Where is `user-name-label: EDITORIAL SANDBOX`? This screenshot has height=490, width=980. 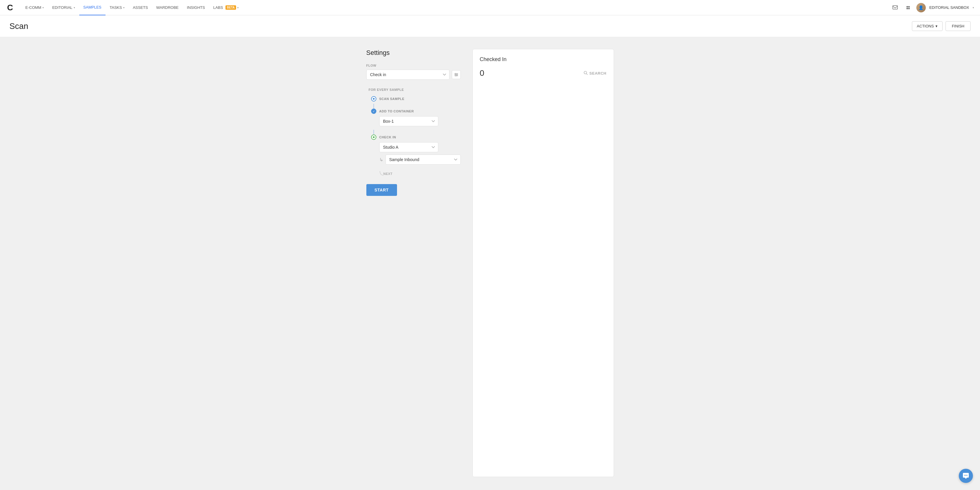 user-name-label: EDITORIAL SANDBOX is located at coordinates (949, 8).